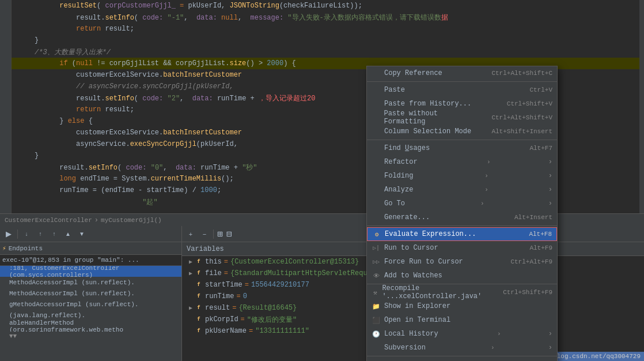 The image size is (644, 361). I want to click on menu-run-to-cursor: ▷| Run to Cursor Alt+F9, so click(462, 248).